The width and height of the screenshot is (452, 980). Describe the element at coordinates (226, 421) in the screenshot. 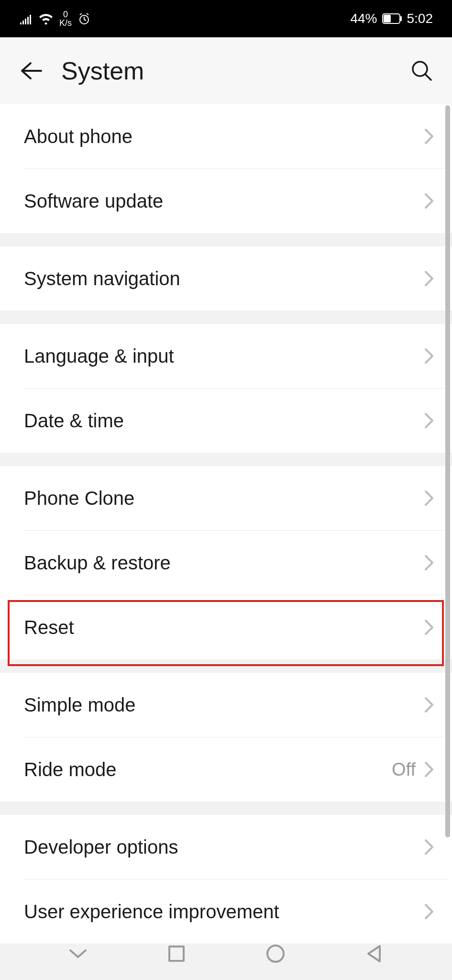

I see `date-time-item: Date & time` at that location.